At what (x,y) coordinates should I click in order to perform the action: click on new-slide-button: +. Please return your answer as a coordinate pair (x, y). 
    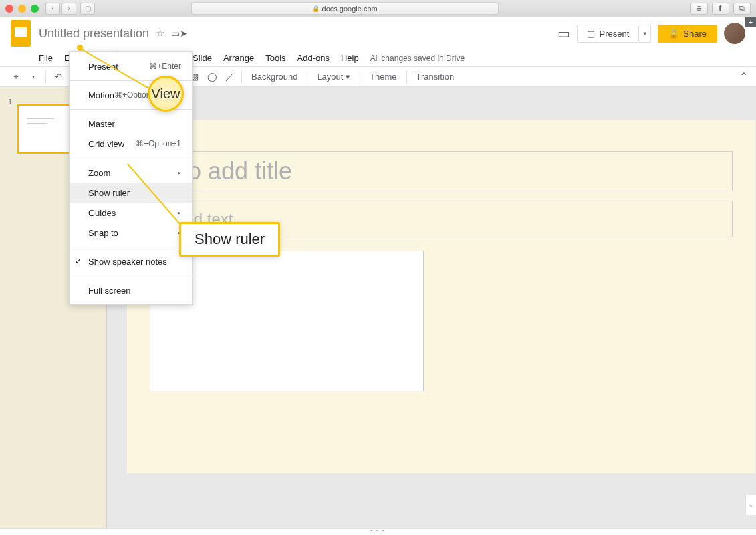
    Looking at the image, I should click on (16, 77).